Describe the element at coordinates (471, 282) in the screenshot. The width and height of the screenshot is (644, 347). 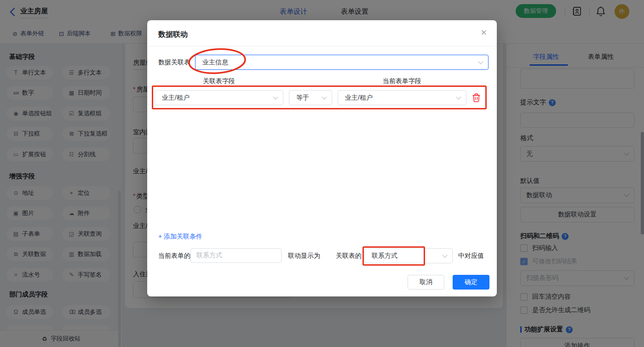
I see `confirm-button: 确定` at that location.